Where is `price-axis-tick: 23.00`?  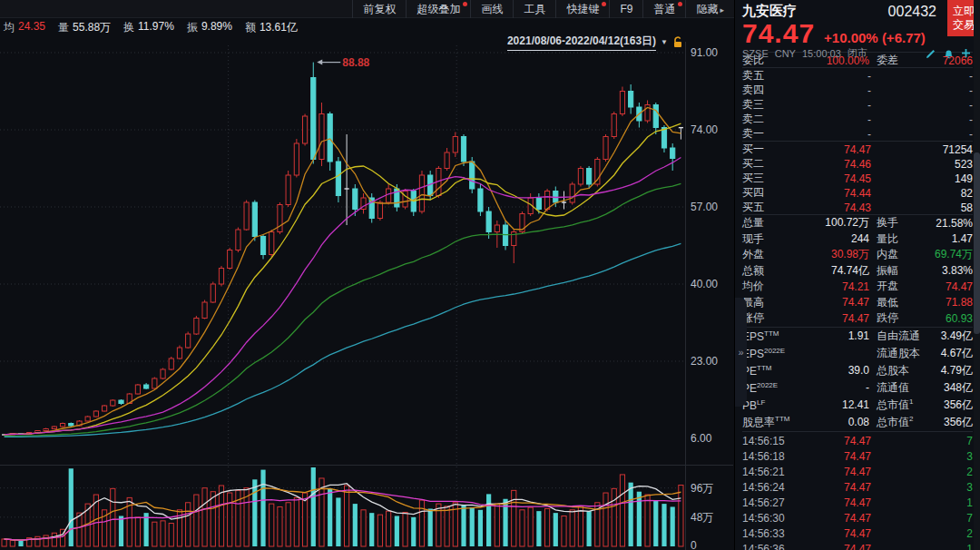 price-axis-tick: 23.00 is located at coordinates (704, 361).